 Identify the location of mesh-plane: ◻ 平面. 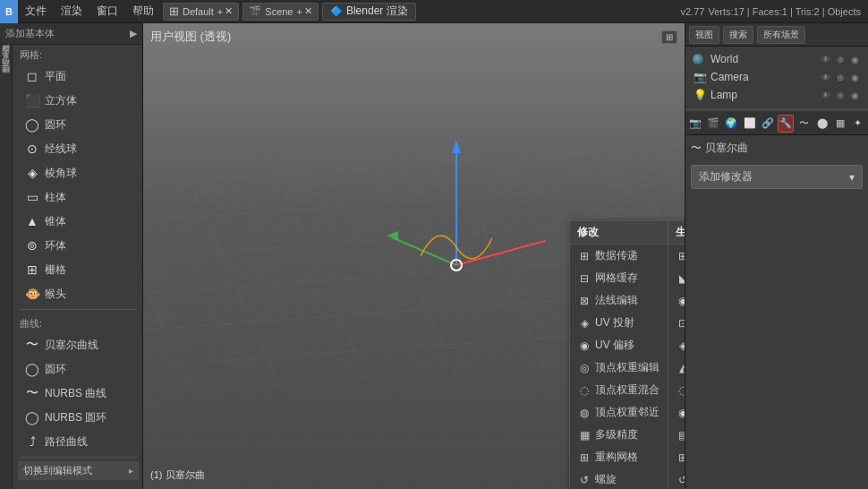
(79, 76).